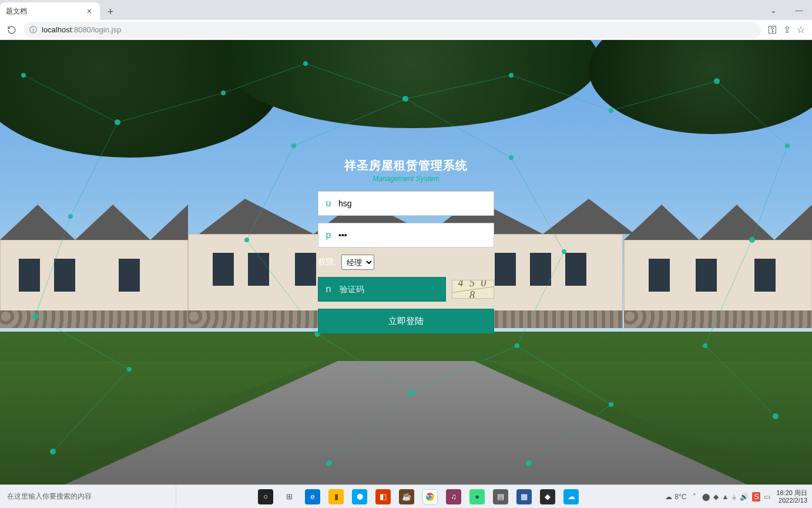 The image size is (812, 508). What do you see at coordinates (328, 289) in the screenshot?
I see `captcha-icon: n` at bounding box center [328, 289].